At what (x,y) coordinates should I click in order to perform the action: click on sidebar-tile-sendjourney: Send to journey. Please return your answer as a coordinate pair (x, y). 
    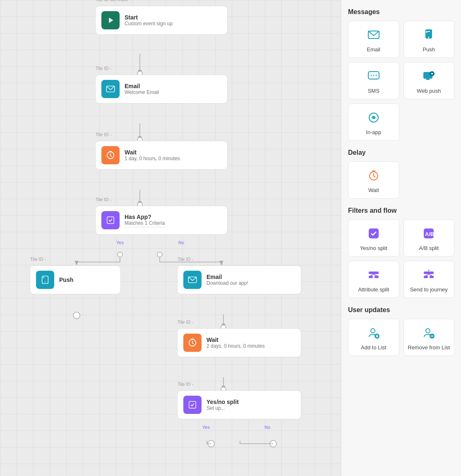
    Looking at the image, I should click on (429, 279).